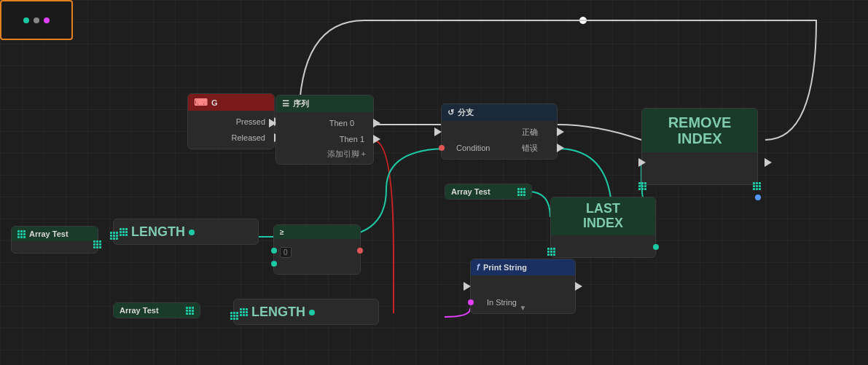 The height and width of the screenshot is (365, 868). Describe the element at coordinates (325, 103) in the screenshot. I see `node-seq-header: ☰ 序列` at that location.